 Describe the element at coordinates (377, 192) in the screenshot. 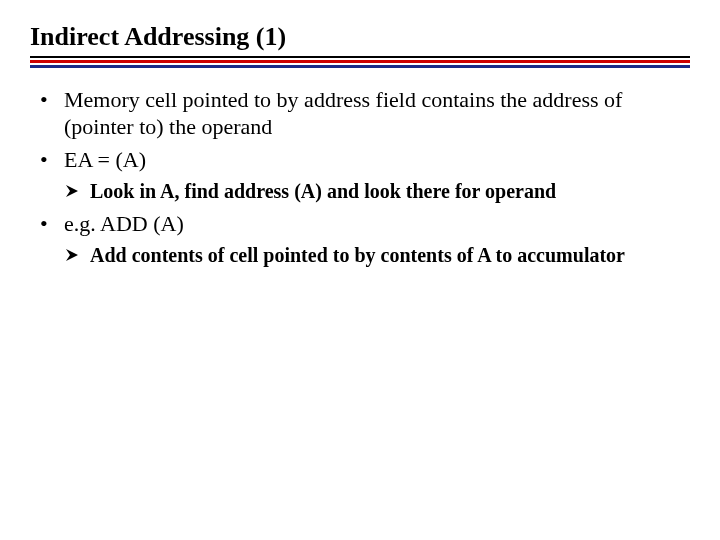

I see `sub-bullet-item: Look in A, find address (A) and look the…` at that location.